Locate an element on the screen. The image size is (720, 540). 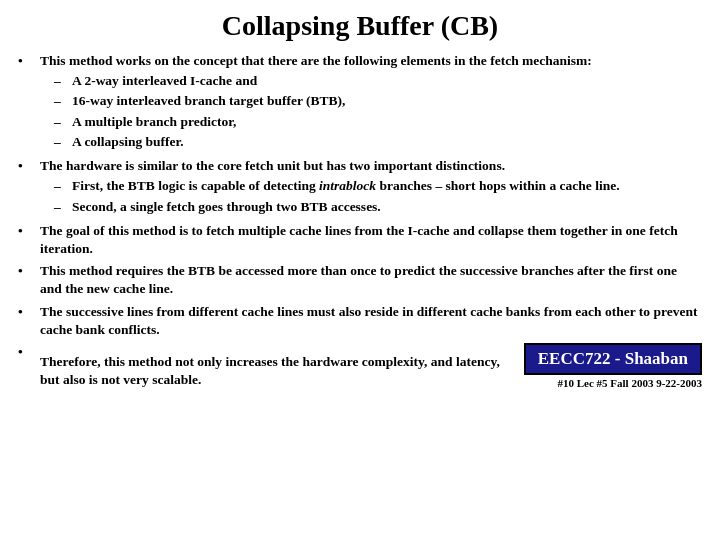
bullet-text-5: The successive lines from different cach… is located at coordinates (371, 321).